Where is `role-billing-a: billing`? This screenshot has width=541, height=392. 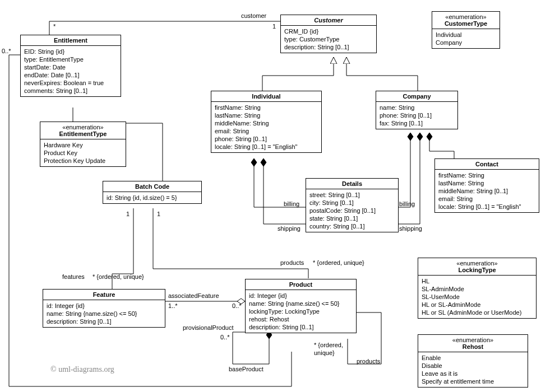 role-billing-a: billing is located at coordinates (292, 204).